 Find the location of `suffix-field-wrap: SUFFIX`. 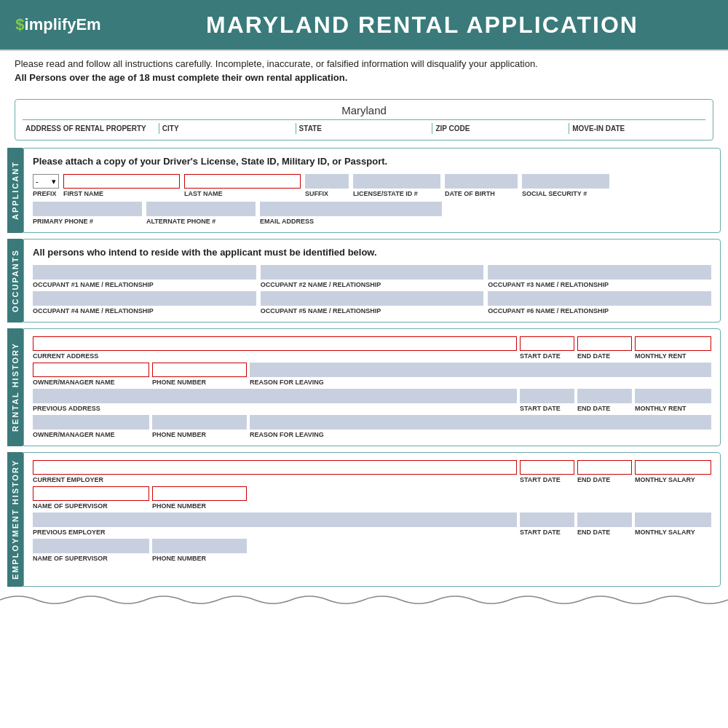

suffix-field-wrap: SUFFIX is located at coordinates (327, 186).